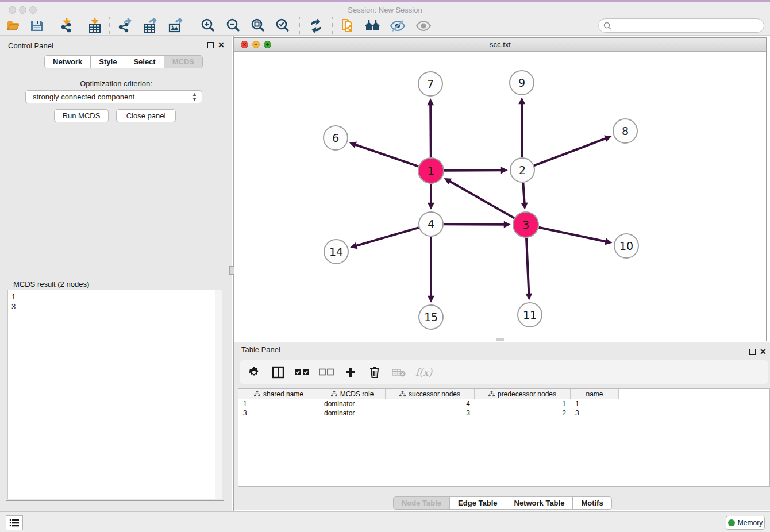  What do you see at coordinates (82, 116) in the screenshot?
I see `run-mcds-button: Run MCDS` at bounding box center [82, 116].